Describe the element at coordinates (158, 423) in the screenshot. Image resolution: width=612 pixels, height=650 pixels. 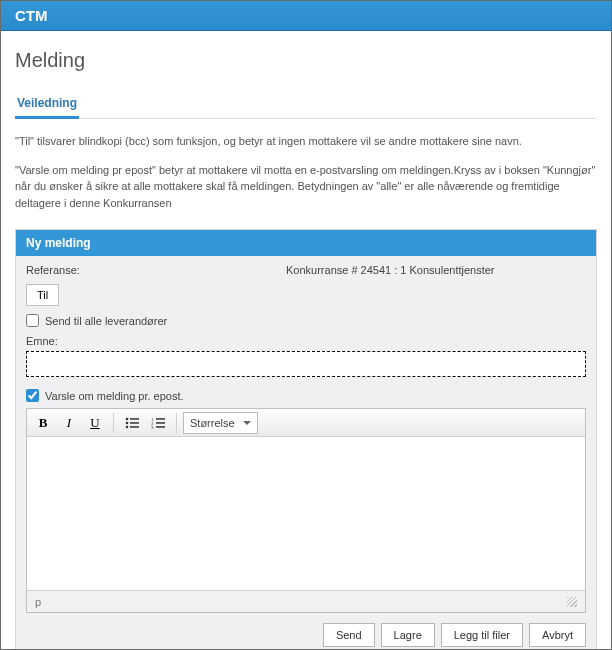
I see `number-list-button: 1 2 3` at that location.